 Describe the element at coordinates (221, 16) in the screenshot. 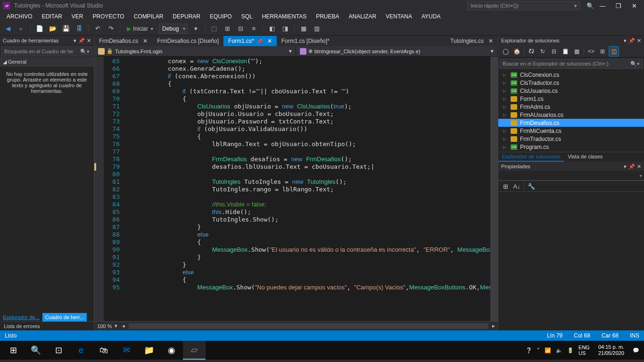

I see `menu-equipo: EQUIPO` at that location.